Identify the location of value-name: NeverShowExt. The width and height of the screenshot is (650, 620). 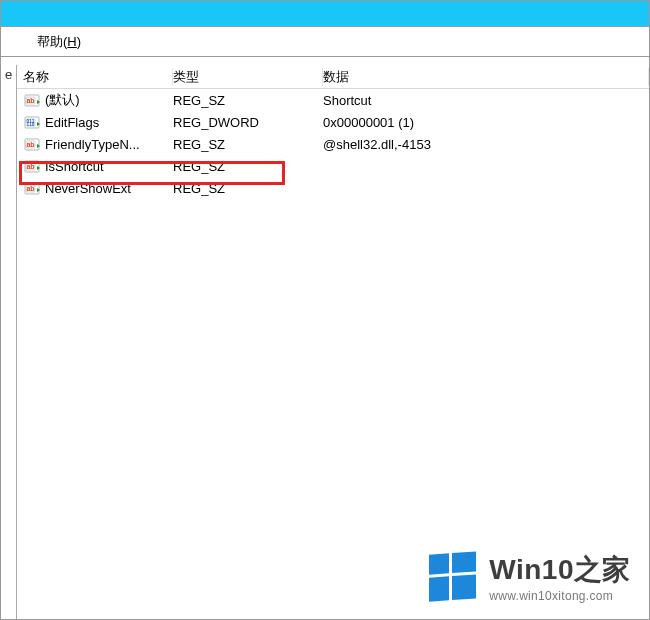
(88, 188).